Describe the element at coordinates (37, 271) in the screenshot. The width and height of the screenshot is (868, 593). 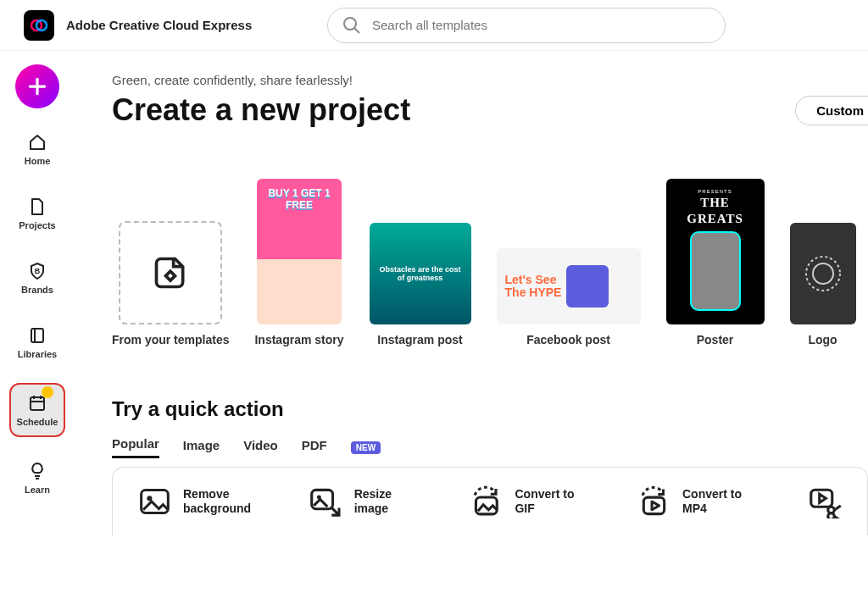
I see `shield-icon: B` at that location.